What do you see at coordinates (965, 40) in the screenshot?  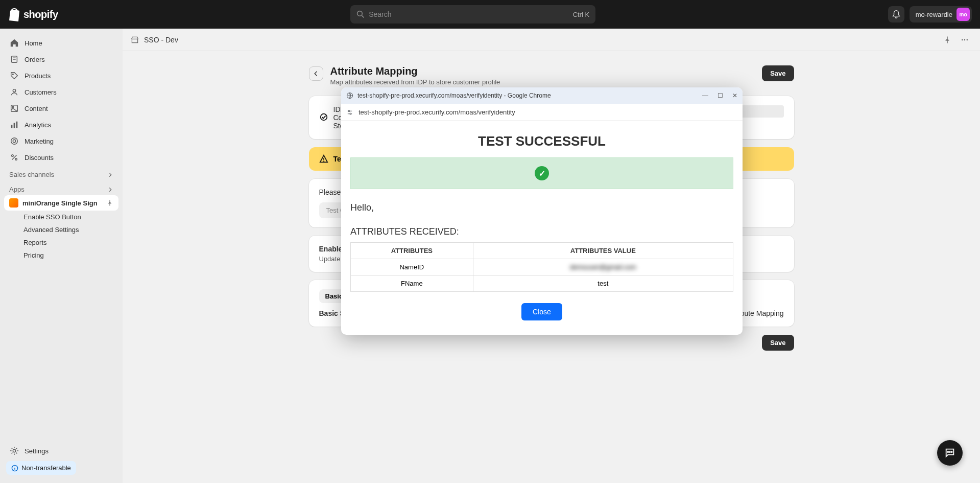 I see `more-button` at bounding box center [965, 40].